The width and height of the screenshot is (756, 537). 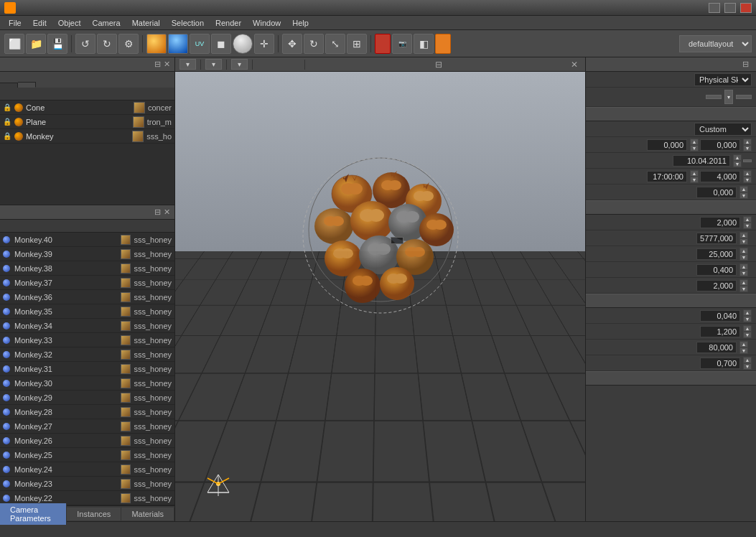 I want to click on planet-refl-input, so click(x=717, y=254).